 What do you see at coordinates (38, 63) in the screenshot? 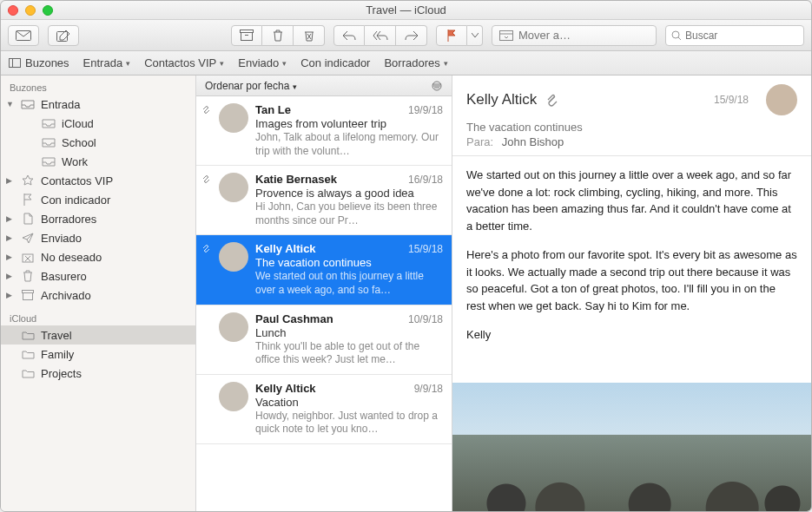
I see `mailboxes-toggle: Buzones` at bounding box center [38, 63].